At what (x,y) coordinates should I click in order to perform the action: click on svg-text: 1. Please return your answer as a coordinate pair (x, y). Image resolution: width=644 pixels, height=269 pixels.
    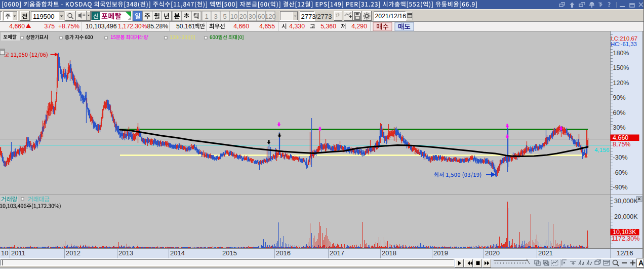
    Looking at the image, I should click on (207, 16).